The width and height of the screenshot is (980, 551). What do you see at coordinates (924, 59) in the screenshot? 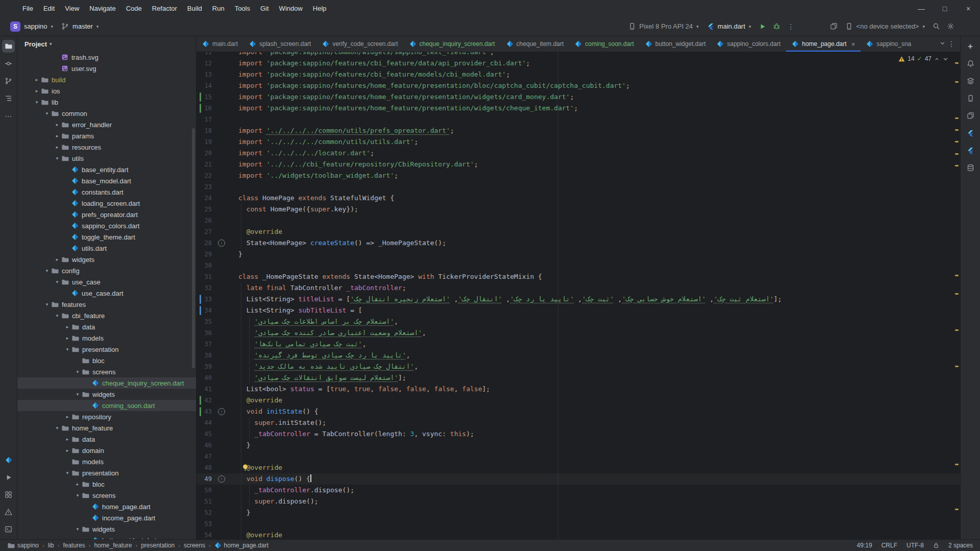
I see `inspections-widget: 14 ✓ 47` at bounding box center [924, 59].